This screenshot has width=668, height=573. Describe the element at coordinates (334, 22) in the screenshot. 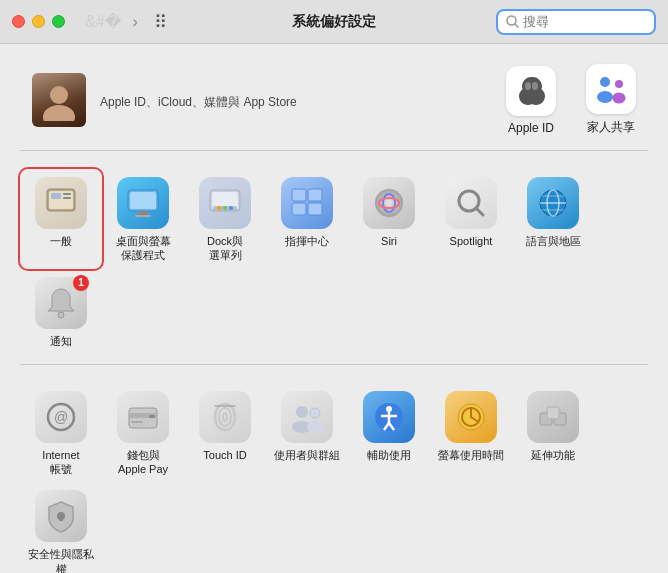

I see `window-title: 系統偏好設定` at that location.